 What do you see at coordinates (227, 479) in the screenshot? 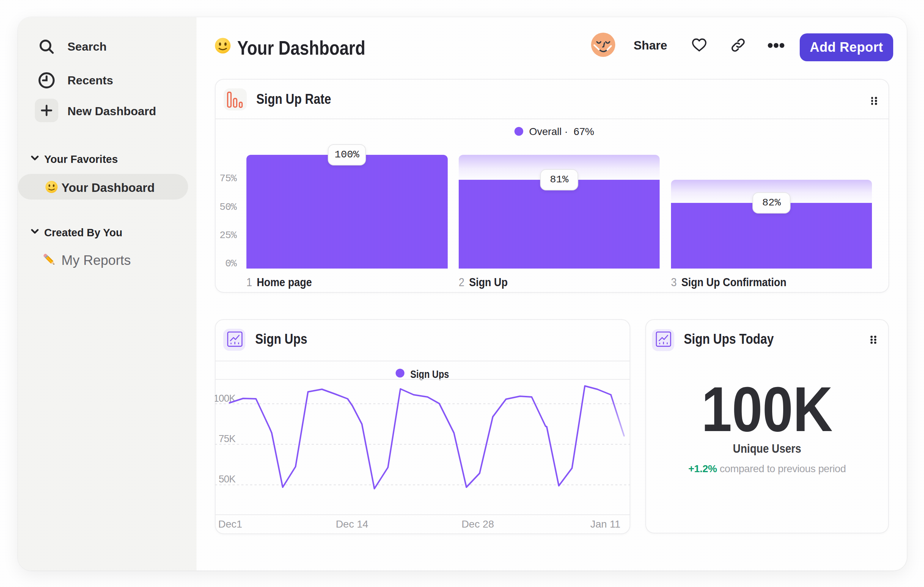
I see `svg-text: 50K` at bounding box center [227, 479].